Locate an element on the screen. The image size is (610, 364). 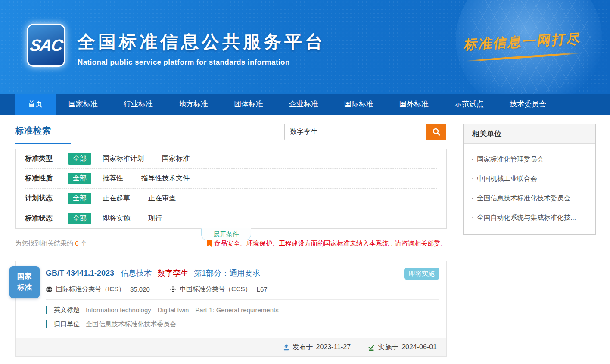
dept-label: 归口单位 is located at coordinates (67, 324).